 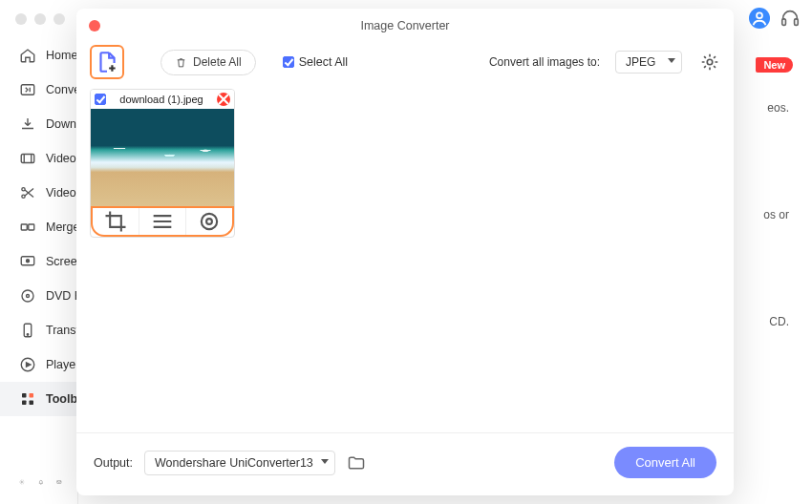 I want to click on converter-icon, so click(x=28, y=90).